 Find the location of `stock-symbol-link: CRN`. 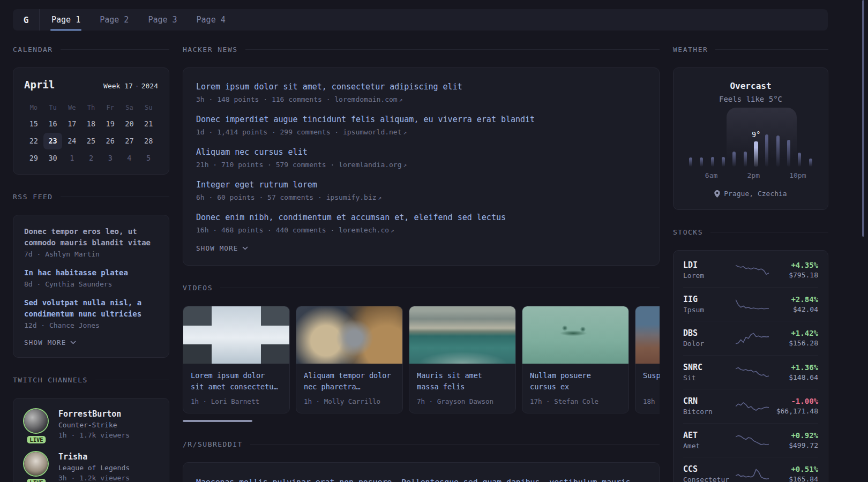

stock-symbol-link: CRN is located at coordinates (709, 401).